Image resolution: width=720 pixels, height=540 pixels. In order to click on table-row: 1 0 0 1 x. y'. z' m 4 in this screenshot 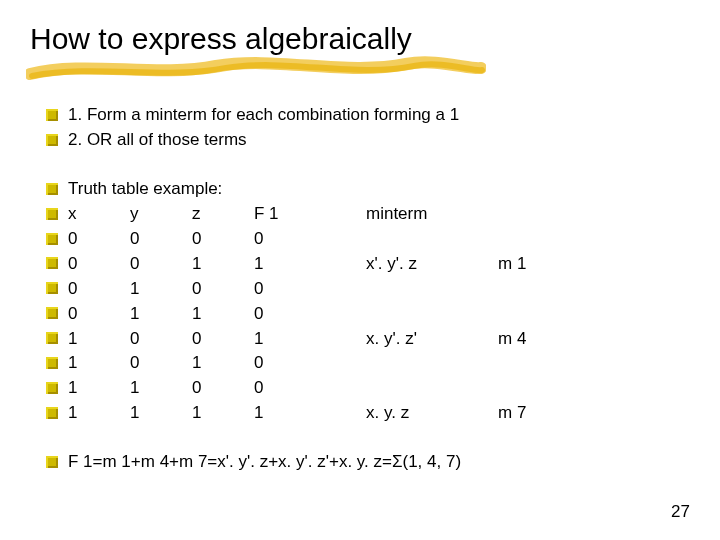, I will do `click(367, 340)`.